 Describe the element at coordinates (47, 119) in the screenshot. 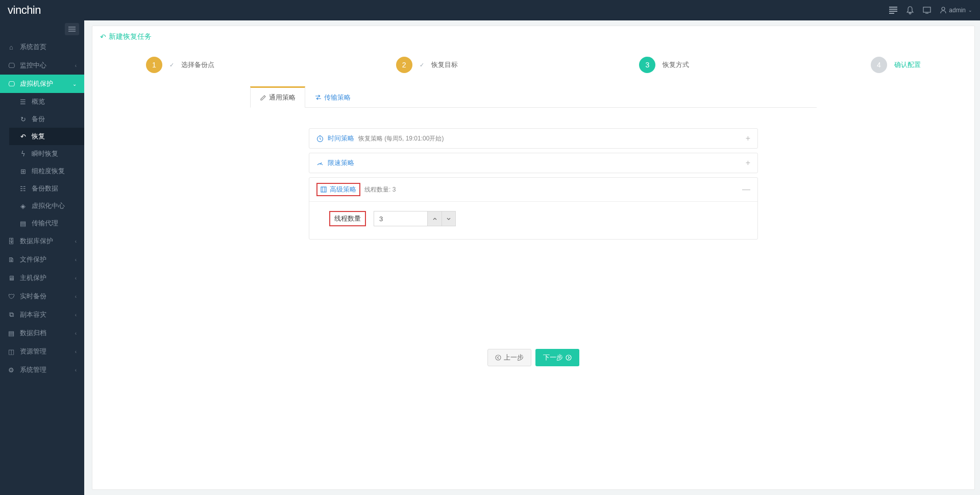

I see `subnav-backup: ↻备份` at that location.